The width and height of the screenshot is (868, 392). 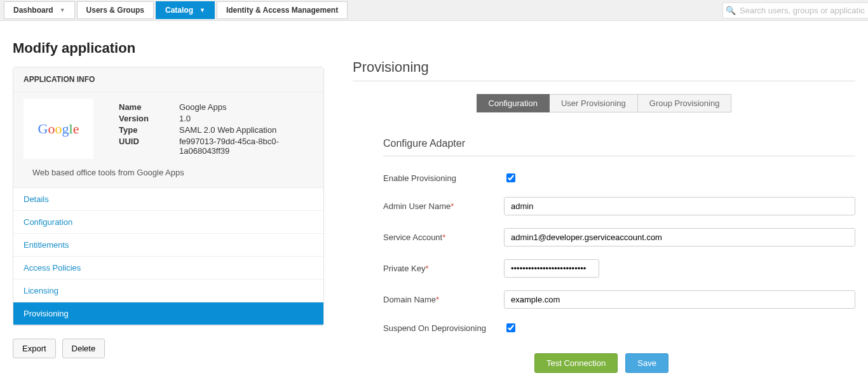 I want to click on nav-details: Details, so click(x=168, y=199).